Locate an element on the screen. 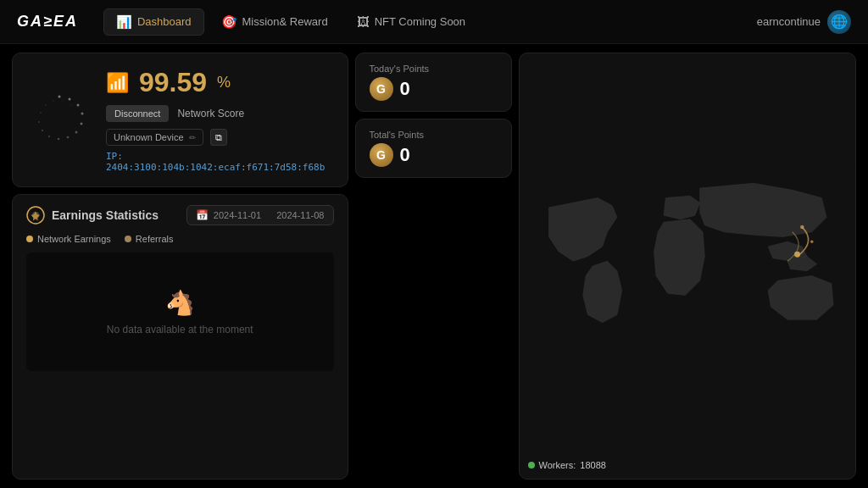  coin-icon-total: G is located at coordinates (381, 155).